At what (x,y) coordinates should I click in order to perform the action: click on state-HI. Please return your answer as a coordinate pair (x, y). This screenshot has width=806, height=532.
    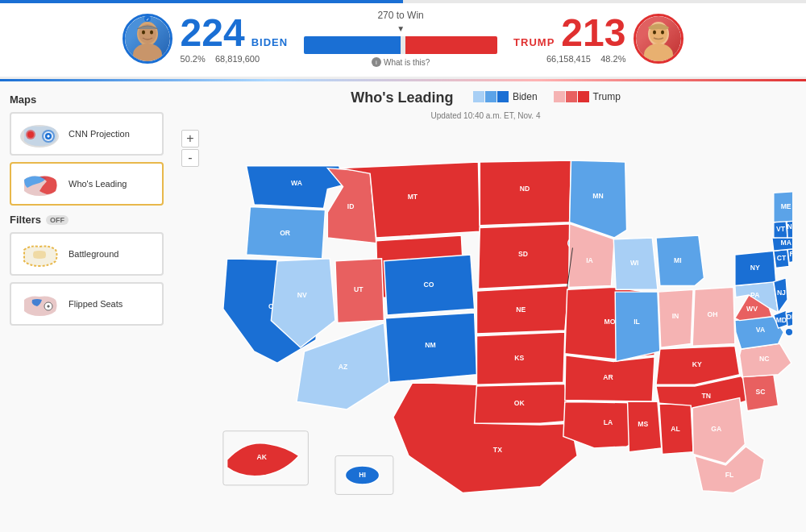
    Looking at the image, I should click on (362, 476).